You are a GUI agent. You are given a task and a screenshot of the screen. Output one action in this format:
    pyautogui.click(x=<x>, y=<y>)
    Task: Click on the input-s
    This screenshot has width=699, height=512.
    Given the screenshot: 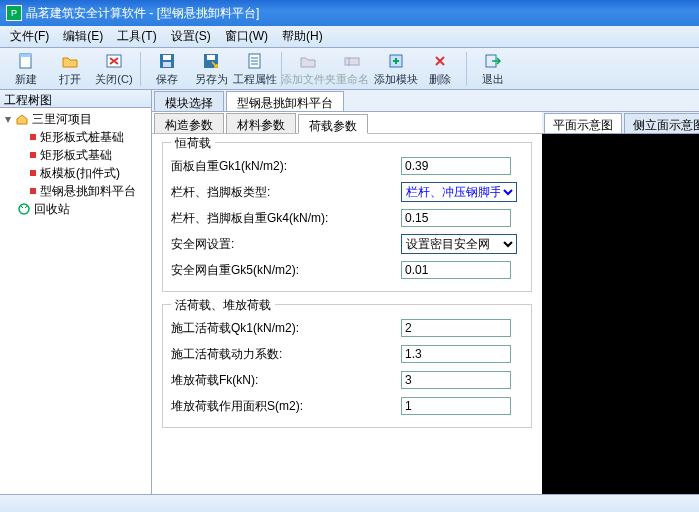 What is the action you would take?
    pyautogui.click(x=456, y=406)
    